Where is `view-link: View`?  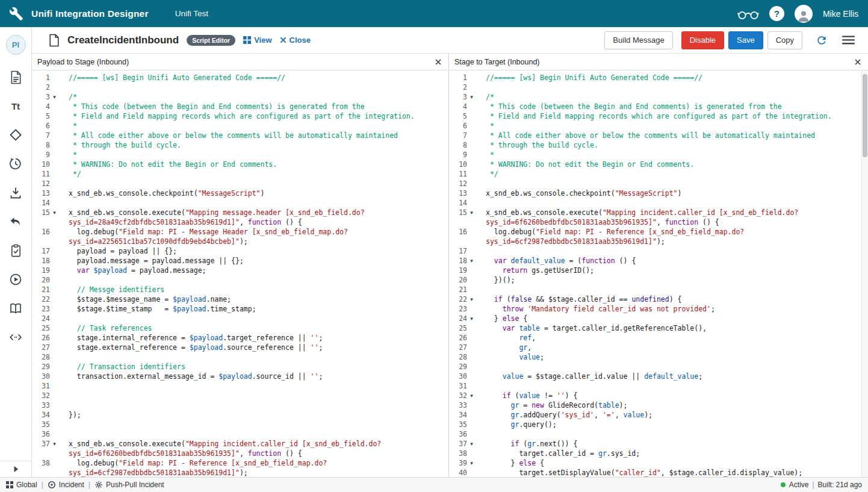
view-link: View is located at coordinates (258, 40).